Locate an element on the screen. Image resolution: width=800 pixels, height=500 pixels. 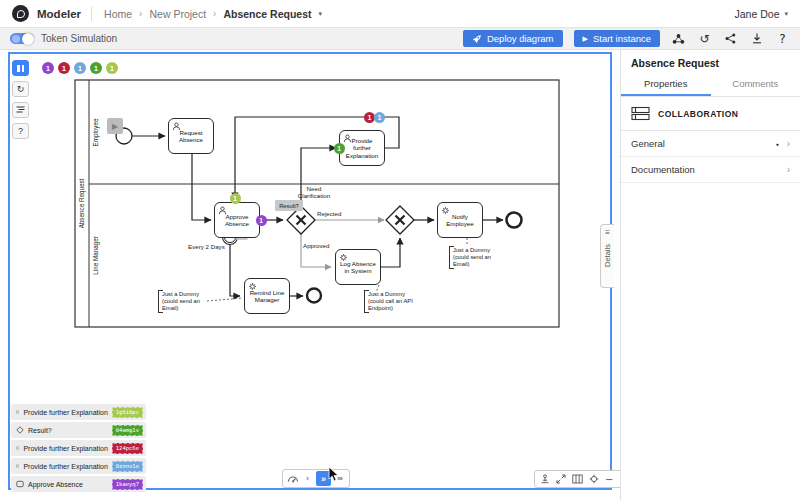
tab-properties: Properties is located at coordinates (666, 85).